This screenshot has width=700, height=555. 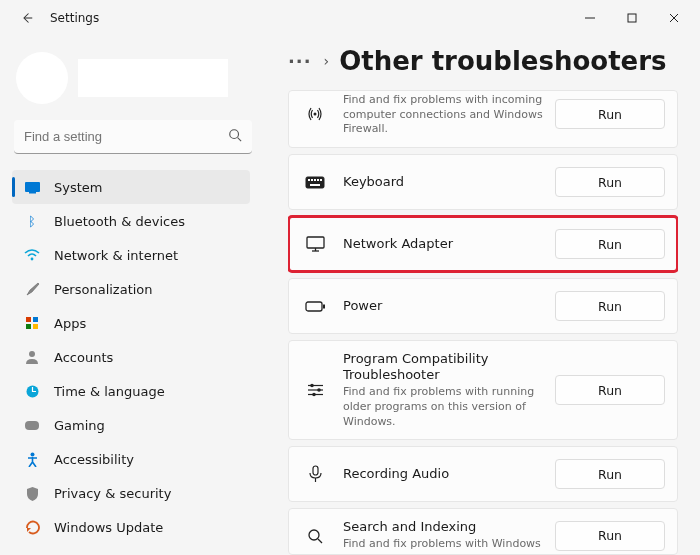 I want to click on card-title: Keyboard, so click(x=449, y=182).